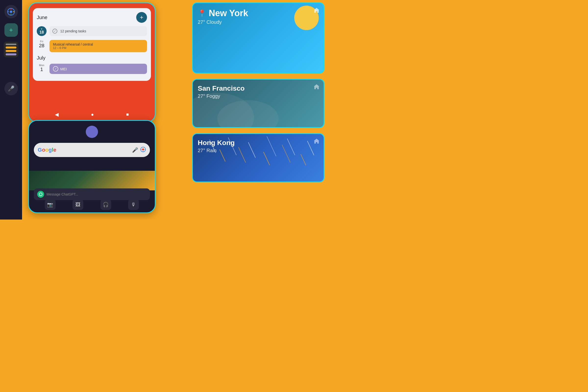 The width and height of the screenshot is (588, 392). Describe the element at coordinates (42, 65) in the screenshot. I see `july-day-name: Mon` at that location.